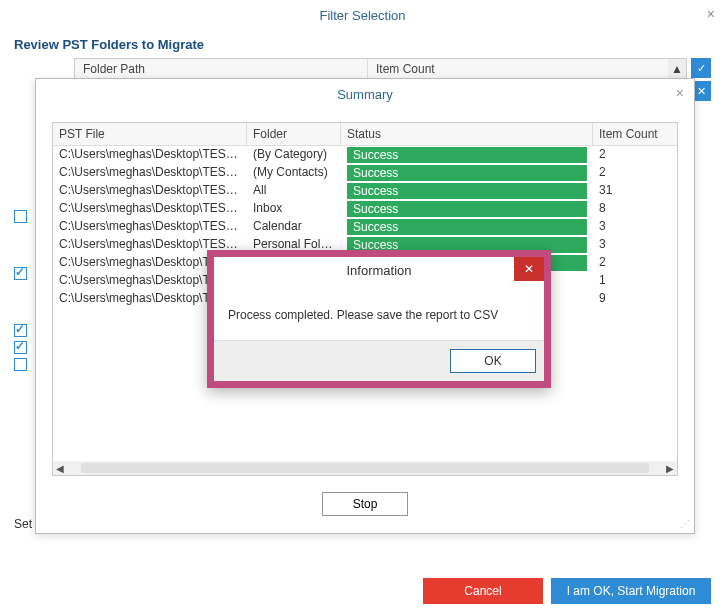  Describe the element at coordinates (379, 319) in the screenshot. I see `information-dialog: Information ✕ Process completed. Please …` at that location.